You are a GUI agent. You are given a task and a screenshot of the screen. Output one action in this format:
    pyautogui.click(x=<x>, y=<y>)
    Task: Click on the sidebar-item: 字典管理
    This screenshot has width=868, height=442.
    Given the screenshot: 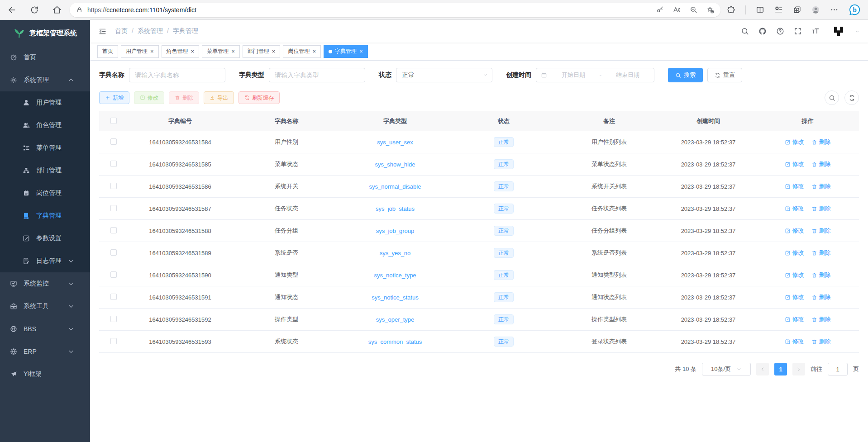 What is the action you would take?
    pyautogui.click(x=45, y=216)
    